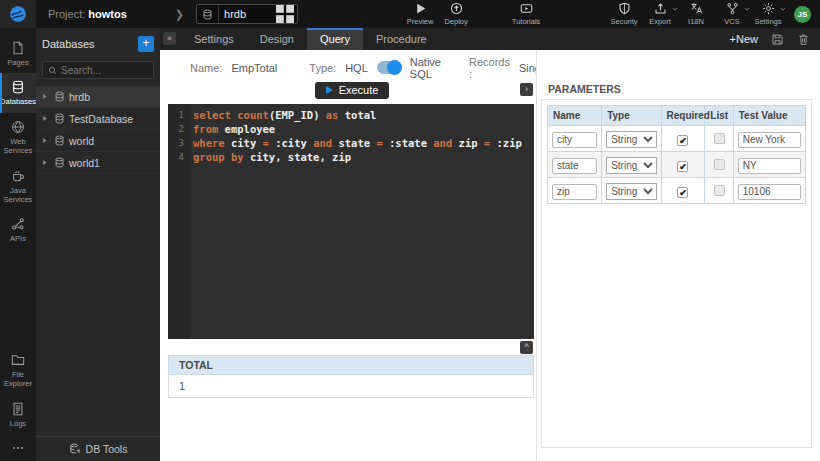 This screenshot has width=820, height=461. Describe the element at coordinates (624, 22) in the screenshot. I see `topbar-action-label: Security` at that location.